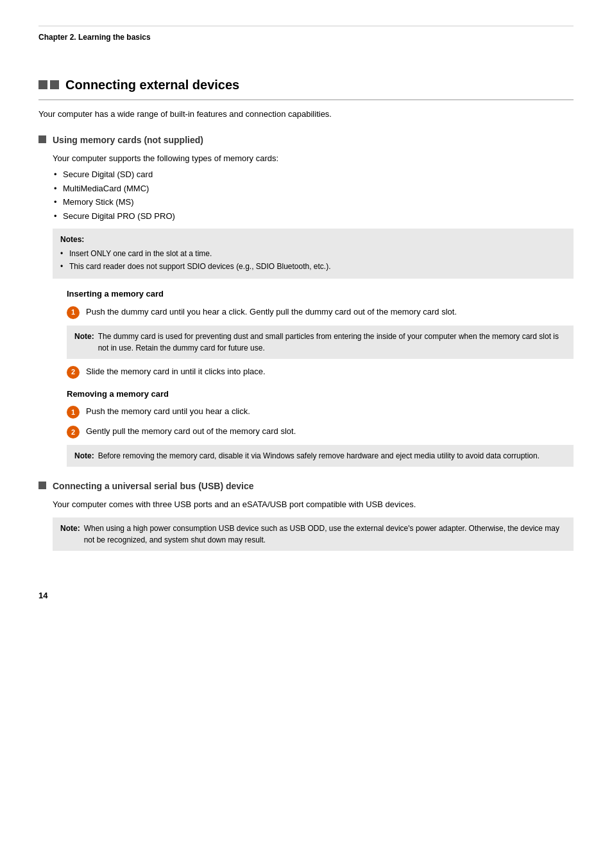 Image resolution: width=612 pixels, height=868 pixels. Describe the element at coordinates (320, 456) in the screenshot. I see `note-remove: Note: Before removing the memory card, d…` at that location.